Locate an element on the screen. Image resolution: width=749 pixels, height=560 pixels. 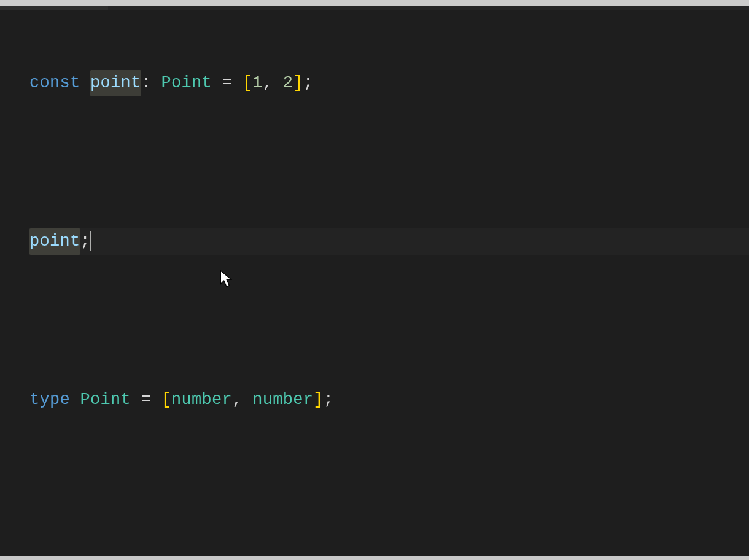
code-line: type Point = [number, number]; is located at coordinates (389, 400).